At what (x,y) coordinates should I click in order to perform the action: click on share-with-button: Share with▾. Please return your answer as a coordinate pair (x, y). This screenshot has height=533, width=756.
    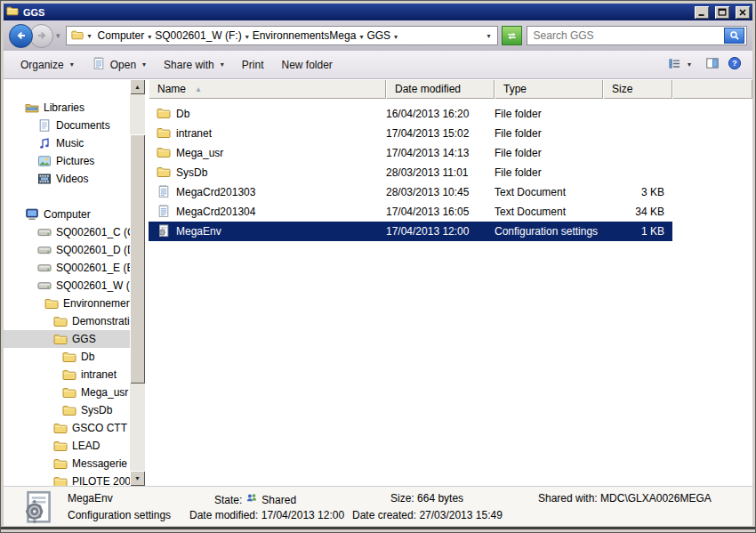
    Looking at the image, I should click on (194, 65).